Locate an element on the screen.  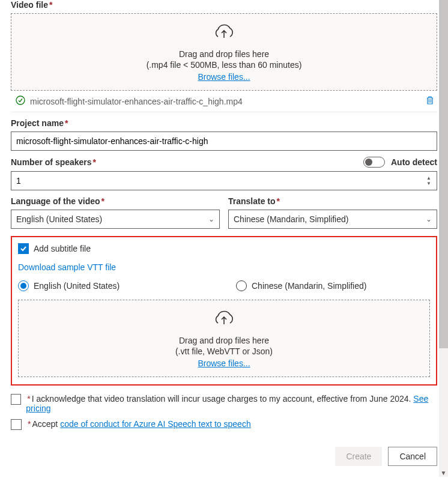
subtitle-lang-en-label: English (United States) is located at coordinates (77, 286).